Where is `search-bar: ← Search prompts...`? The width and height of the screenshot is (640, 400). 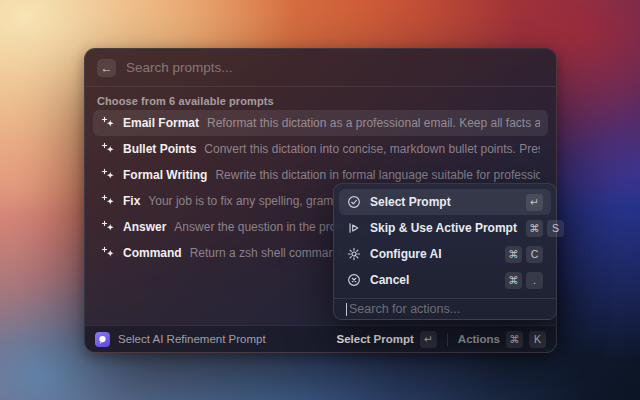 search-bar: ← Search prompts... is located at coordinates (320, 68).